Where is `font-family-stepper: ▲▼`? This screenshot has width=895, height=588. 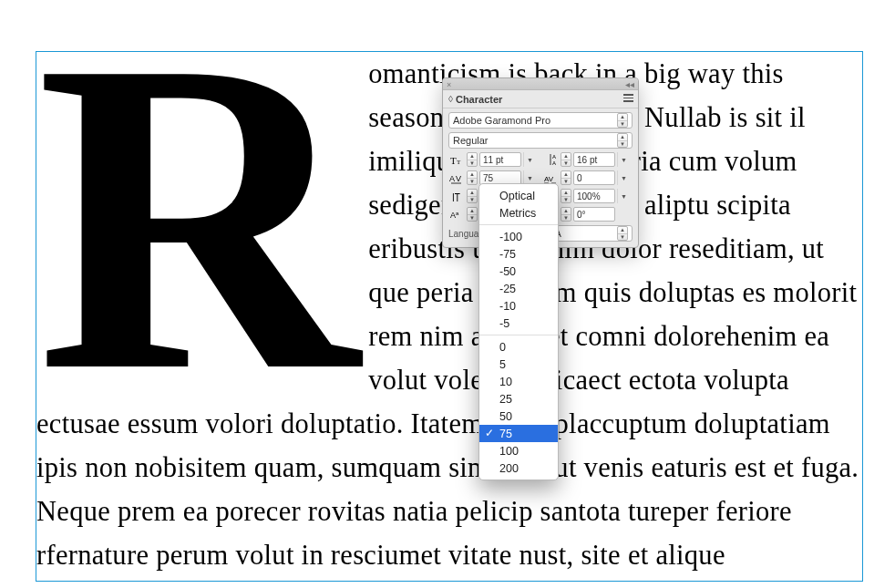
font-family-stepper: ▲▼ is located at coordinates (622, 120).